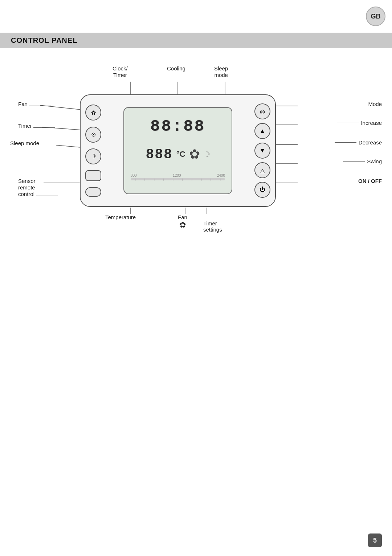  I want to click on panel-box: ✿ ⊙ ☽ 88:88 888 °C, so click(178, 151).